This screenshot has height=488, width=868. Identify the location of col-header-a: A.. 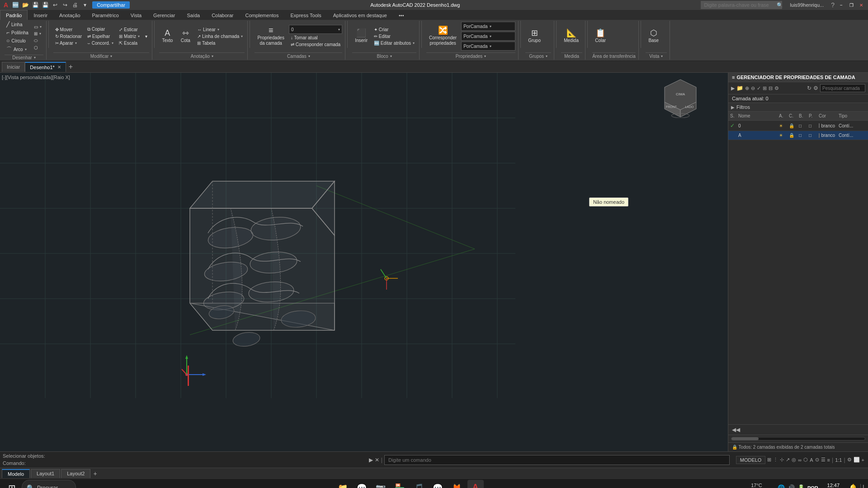
(782, 116).